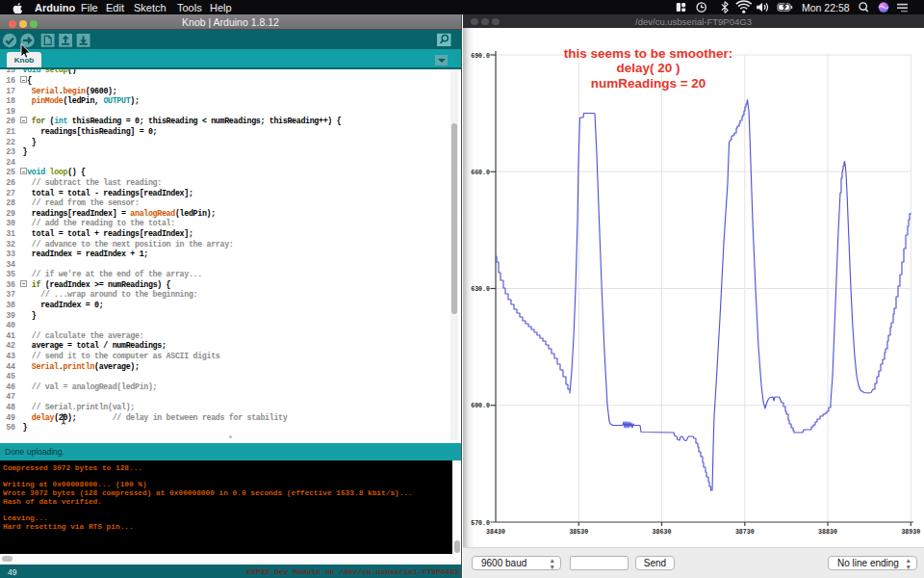 The height and width of the screenshot is (578, 924). I want to click on svg-text: 38930, so click(911, 532).